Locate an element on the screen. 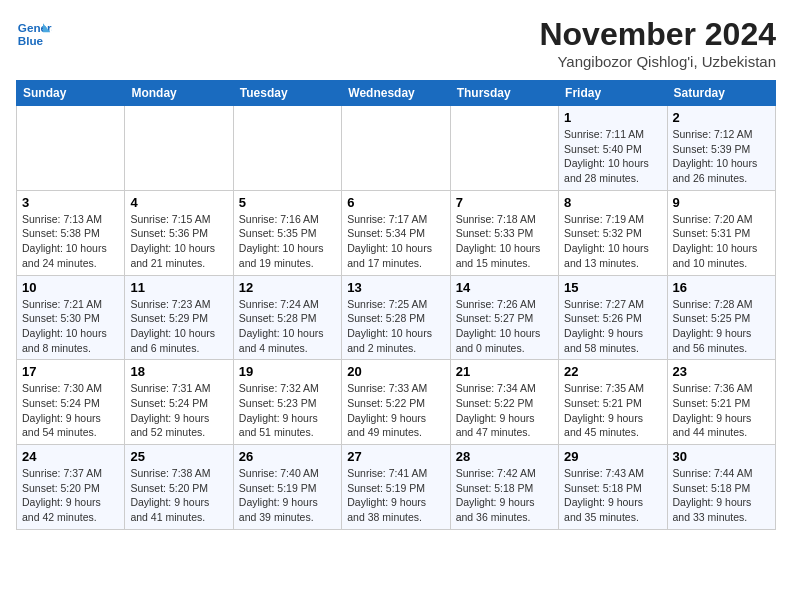 This screenshot has height=612, width=792. day-number: 29 is located at coordinates (612, 456).